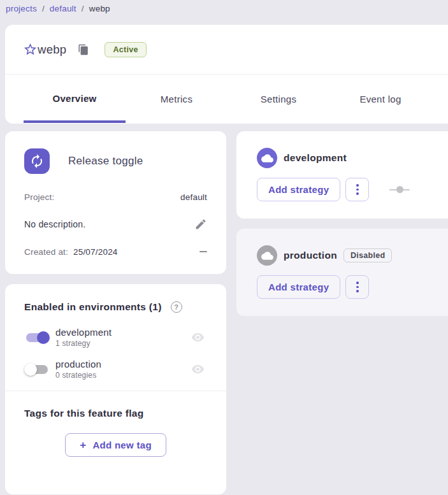 The image size is (448, 495). Describe the element at coordinates (31, 50) in the screenshot. I see `star-icon` at that location.